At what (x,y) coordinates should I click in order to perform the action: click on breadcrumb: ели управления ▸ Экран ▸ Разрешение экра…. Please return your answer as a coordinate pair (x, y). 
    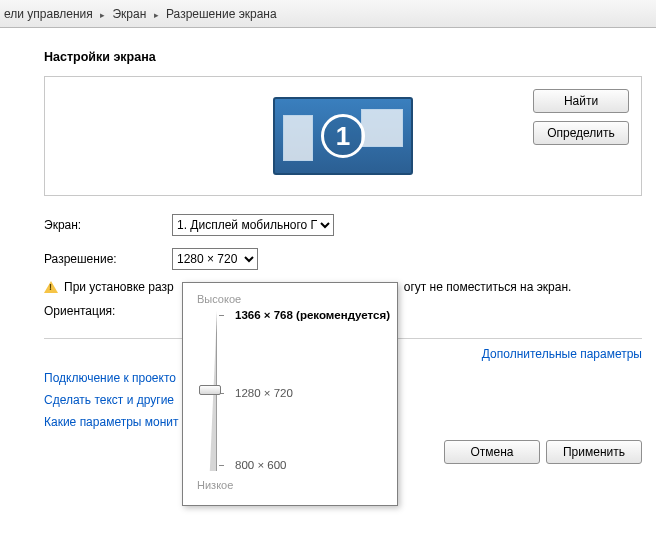
    Looking at the image, I should click on (328, 14).